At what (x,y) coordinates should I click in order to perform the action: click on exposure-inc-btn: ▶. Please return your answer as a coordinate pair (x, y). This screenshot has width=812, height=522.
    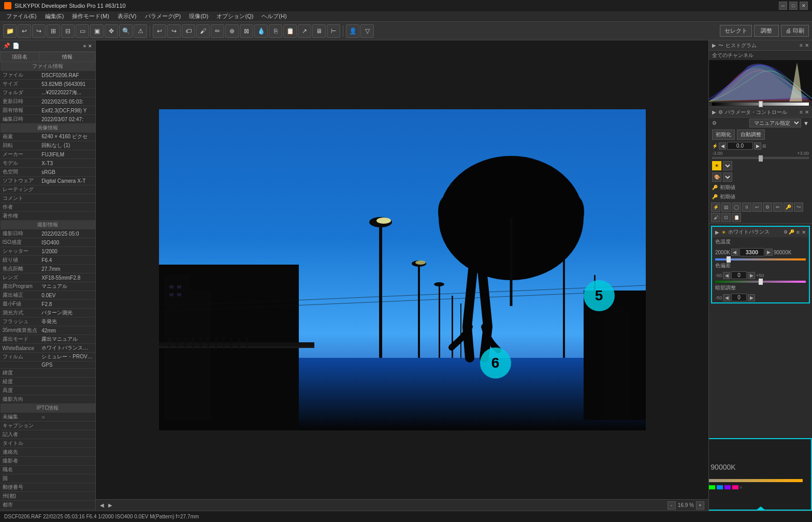
    Looking at the image, I should click on (758, 146).